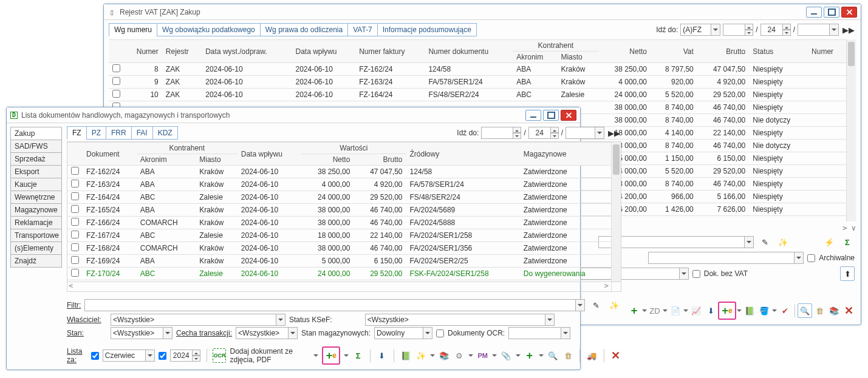 The width and height of the screenshot is (868, 378). What do you see at coordinates (596, 305) in the screenshot?
I see `pen-icon: ✎` at bounding box center [596, 305].